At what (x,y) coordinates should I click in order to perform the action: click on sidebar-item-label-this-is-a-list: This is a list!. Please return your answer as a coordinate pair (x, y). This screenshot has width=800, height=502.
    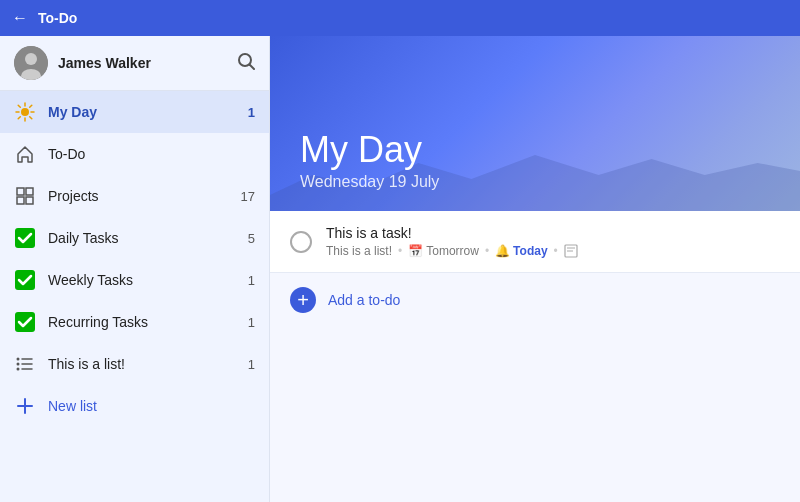
    Looking at the image, I should click on (142, 364).